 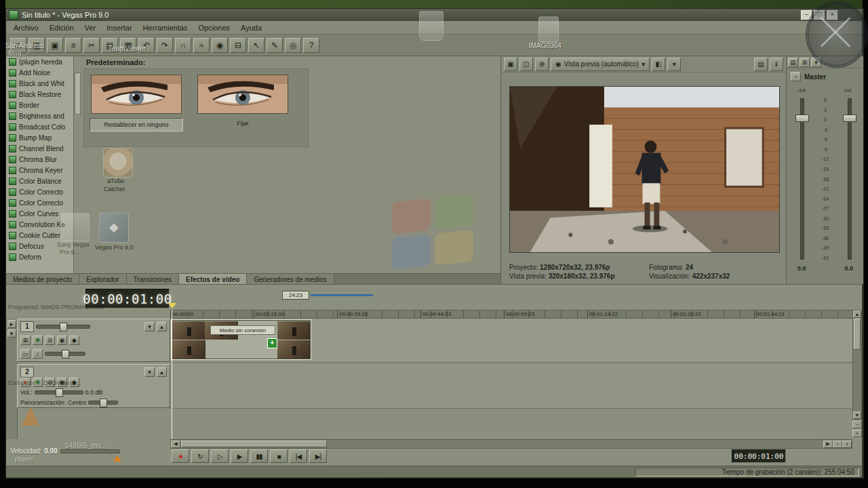 I want to click on scroll-left-icon: ◀, so click(x=176, y=445).